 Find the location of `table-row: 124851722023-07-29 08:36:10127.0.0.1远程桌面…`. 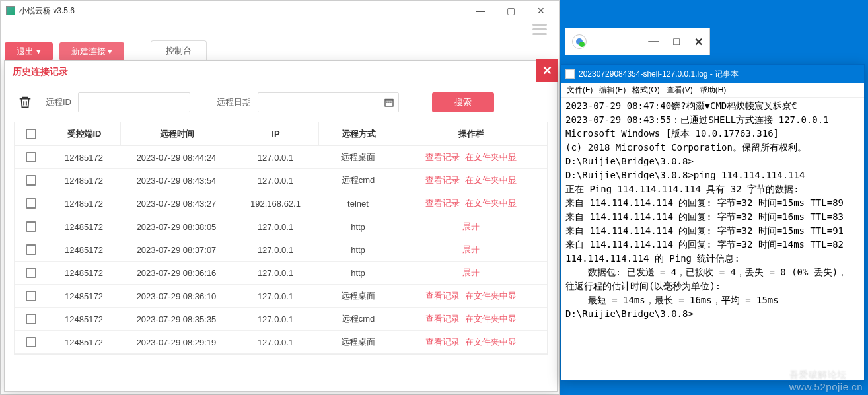

table-row: 124851722023-07-29 08:36:10127.0.0.1远程桌面… is located at coordinates (281, 296).